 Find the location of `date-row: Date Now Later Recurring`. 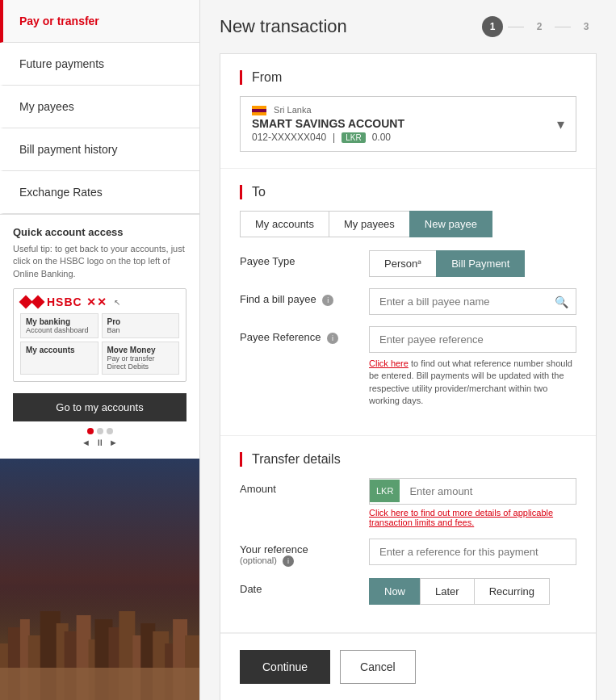

date-row: Date Now Later Recurring is located at coordinates (409, 591).